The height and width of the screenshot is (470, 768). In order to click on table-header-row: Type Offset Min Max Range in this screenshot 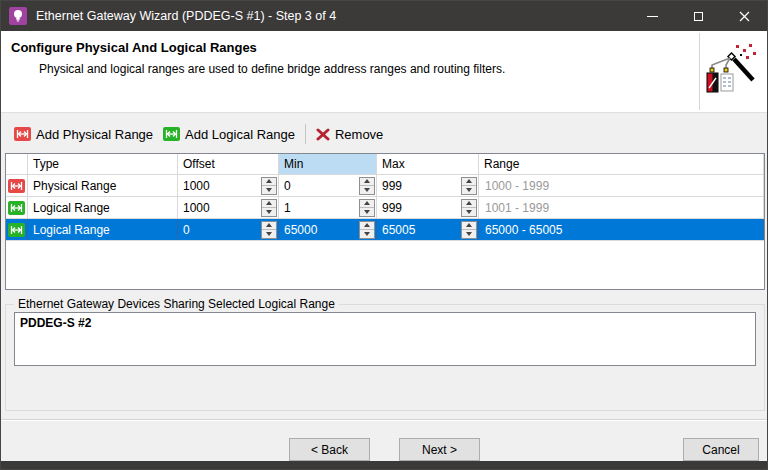, I will do `click(385, 164)`.